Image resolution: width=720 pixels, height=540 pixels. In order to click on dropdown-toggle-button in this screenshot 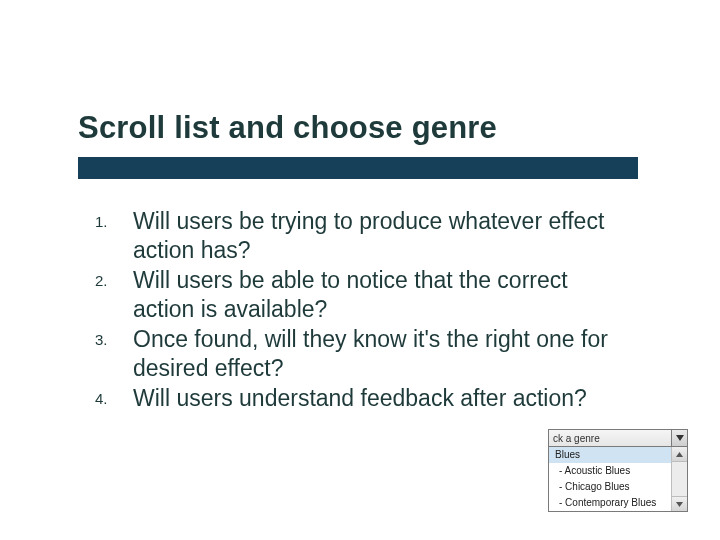, I will do `click(679, 438)`.